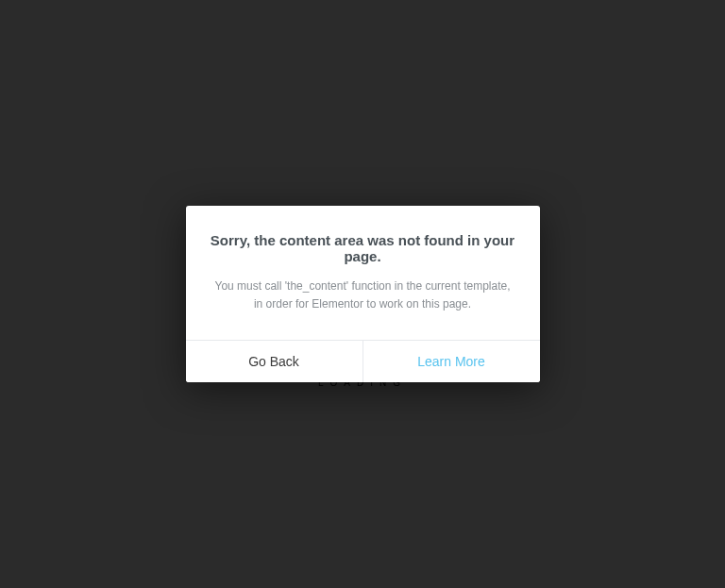 The height and width of the screenshot is (588, 725). What do you see at coordinates (362, 286) in the screenshot?
I see `modal-message-line1: You must call 'the_content' function in …` at bounding box center [362, 286].